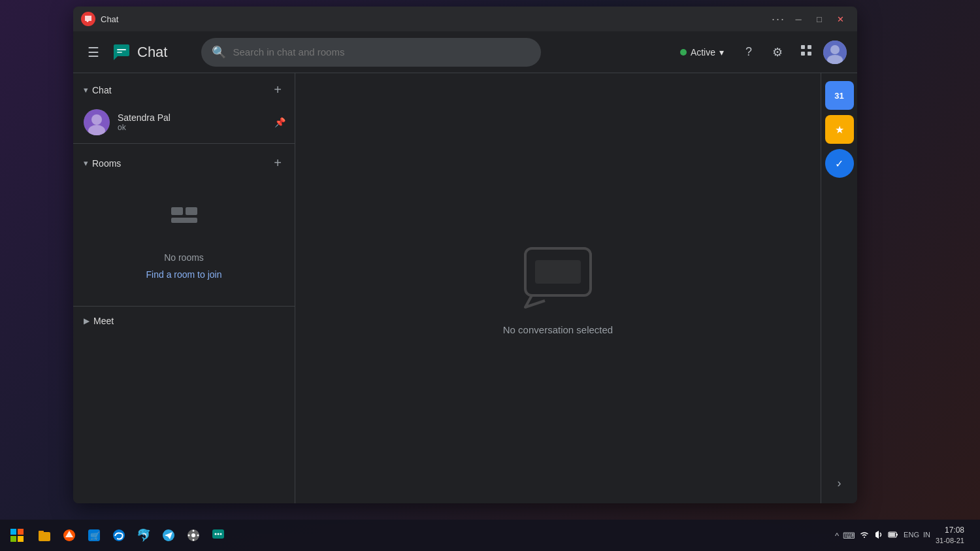 This screenshot has width=980, height=551. What do you see at coordinates (749, 52) in the screenshot?
I see `help-button: ?` at bounding box center [749, 52].